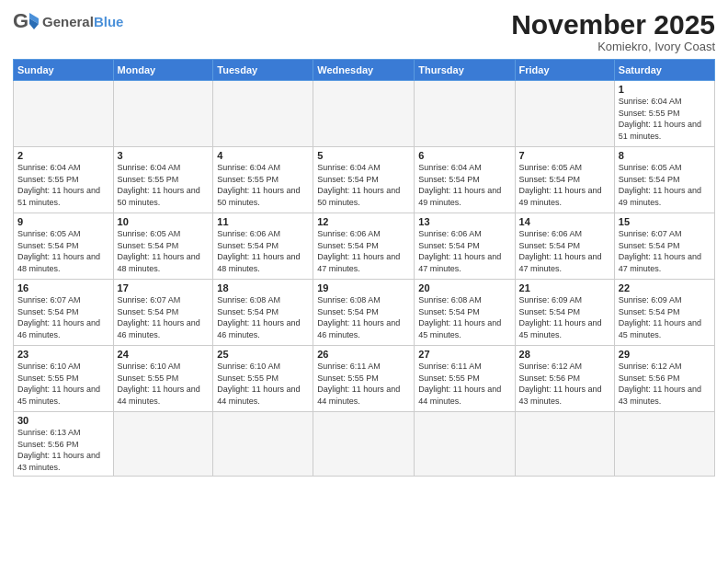  What do you see at coordinates (665, 89) in the screenshot?
I see `day-number: 1` at bounding box center [665, 89].